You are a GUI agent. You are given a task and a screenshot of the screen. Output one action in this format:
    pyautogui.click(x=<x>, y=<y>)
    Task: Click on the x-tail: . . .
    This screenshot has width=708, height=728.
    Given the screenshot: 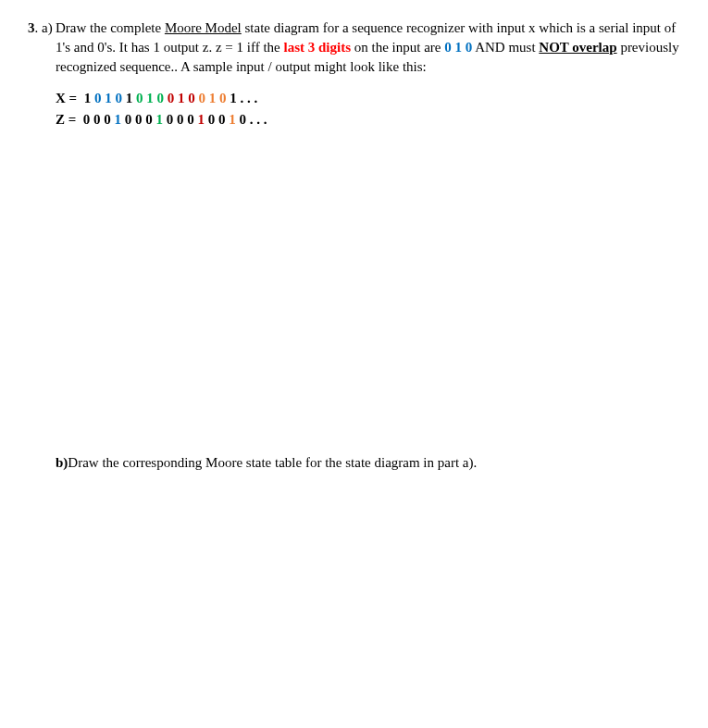 What is the action you would take?
    pyautogui.click(x=248, y=98)
    